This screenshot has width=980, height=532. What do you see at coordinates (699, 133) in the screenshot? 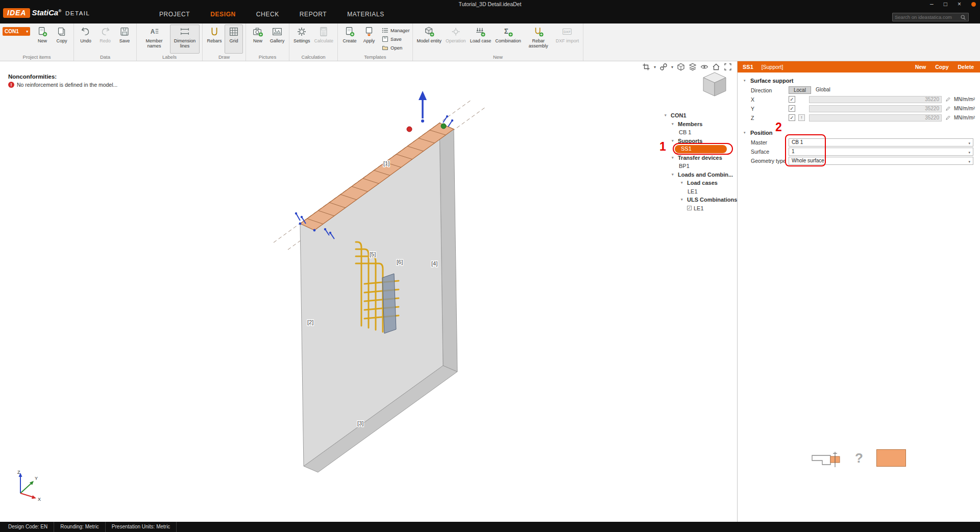
I see `tree-item-cb1: CB 1` at bounding box center [699, 133].